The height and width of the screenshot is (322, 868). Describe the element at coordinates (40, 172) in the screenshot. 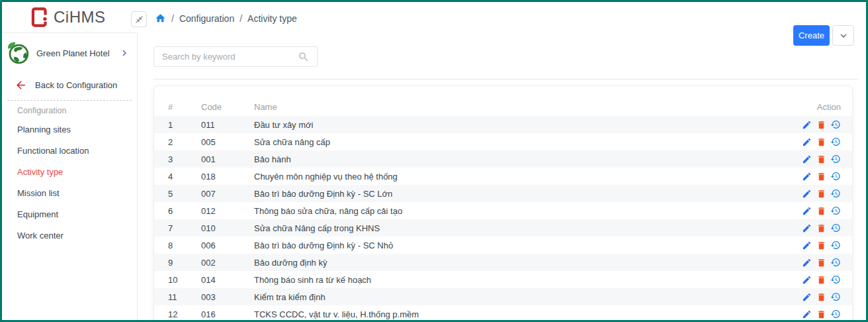

I see `sidebar-nav-item-label: Activity type` at that location.